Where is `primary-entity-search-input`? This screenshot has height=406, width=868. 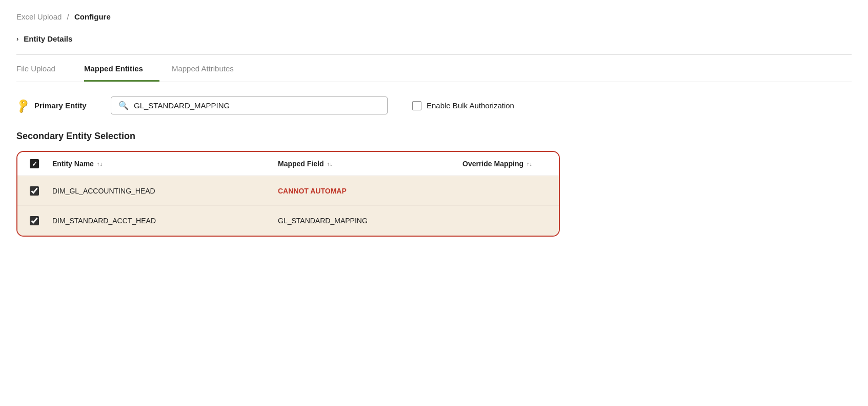
primary-entity-search-input is located at coordinates (257, 106).